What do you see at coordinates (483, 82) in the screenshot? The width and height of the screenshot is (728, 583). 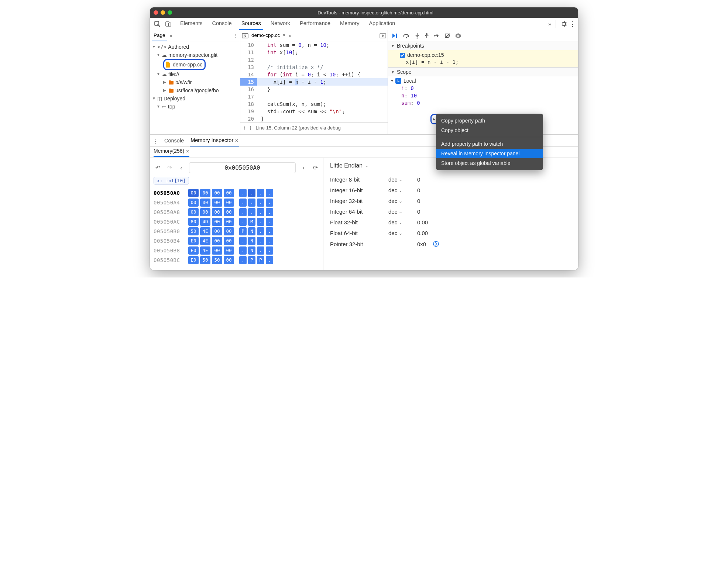 I see `debugger-pane: ▼Breakpoints demo-cpp.cc:15 x[i] = n - i…` at bounding box center [483, 82].